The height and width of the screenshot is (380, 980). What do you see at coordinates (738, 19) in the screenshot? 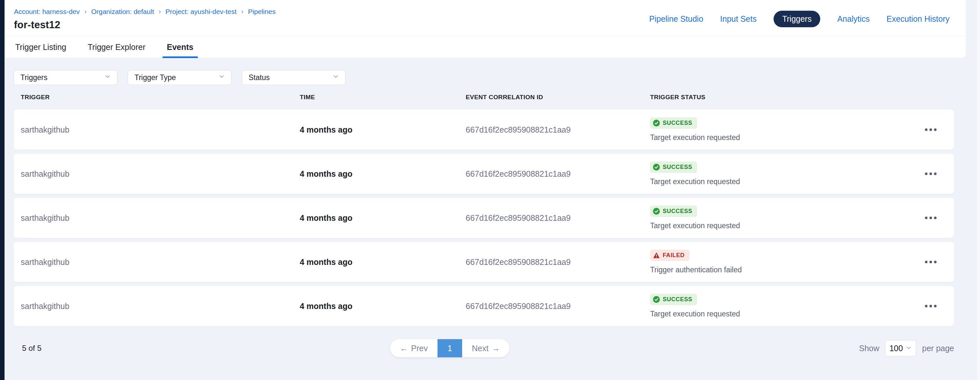
I see `nav-input-sets-link: Input Sets` at bounding box center [738, 19].